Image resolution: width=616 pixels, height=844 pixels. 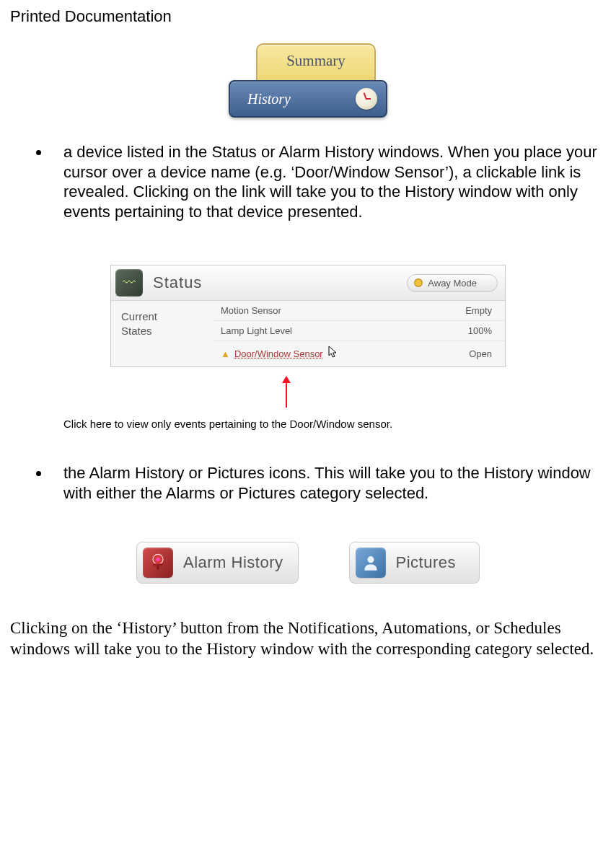 I want to click on arrow-annotation, so click(x=308, y=392).